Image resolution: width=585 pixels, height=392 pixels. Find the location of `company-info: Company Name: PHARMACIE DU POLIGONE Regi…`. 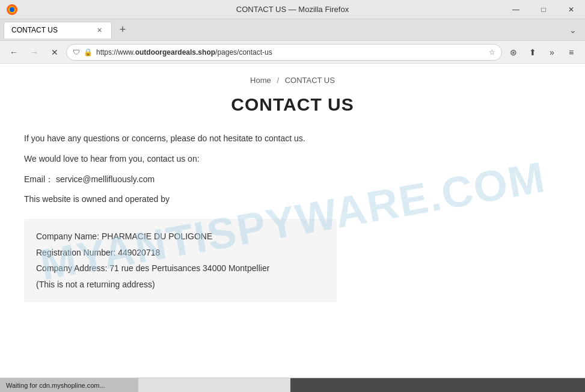

company-info: Company Name: PHARMACIE DU POLIGONE Regi… is located at coordinates (180, 260).